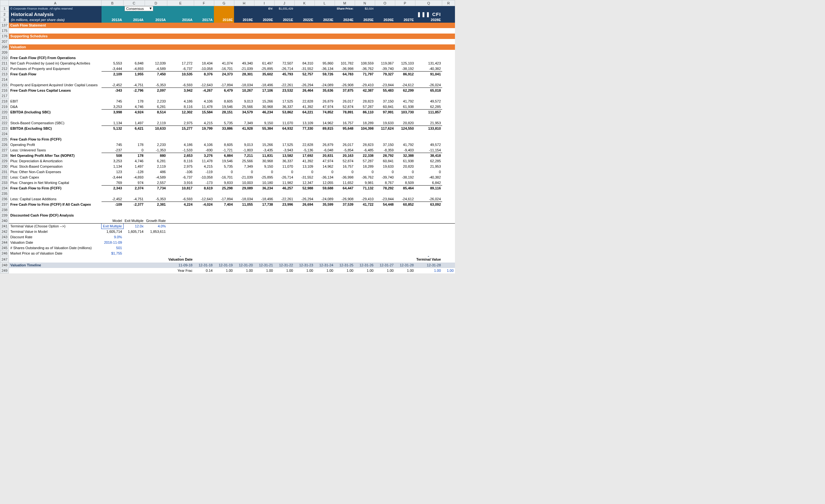  Describe the element at coordinates (228, 107) in the screenshot. I see `row-219: 219D&A3,2534,7466,2818,11611,47819,54625…` at that location.